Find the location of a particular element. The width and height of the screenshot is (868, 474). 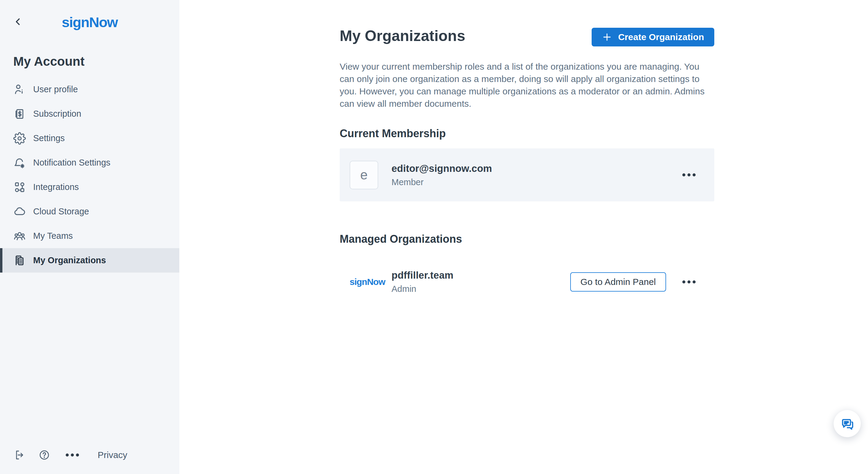

sidebar-item-subscription: Subscription is located at coordinates (90, 114).